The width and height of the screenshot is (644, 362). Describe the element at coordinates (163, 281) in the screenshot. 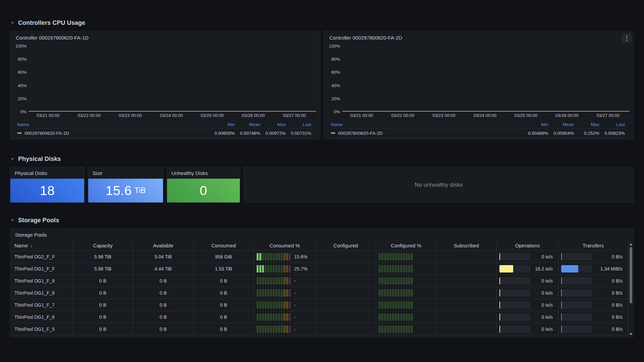

I see `cell-available: 0 B` at that location.